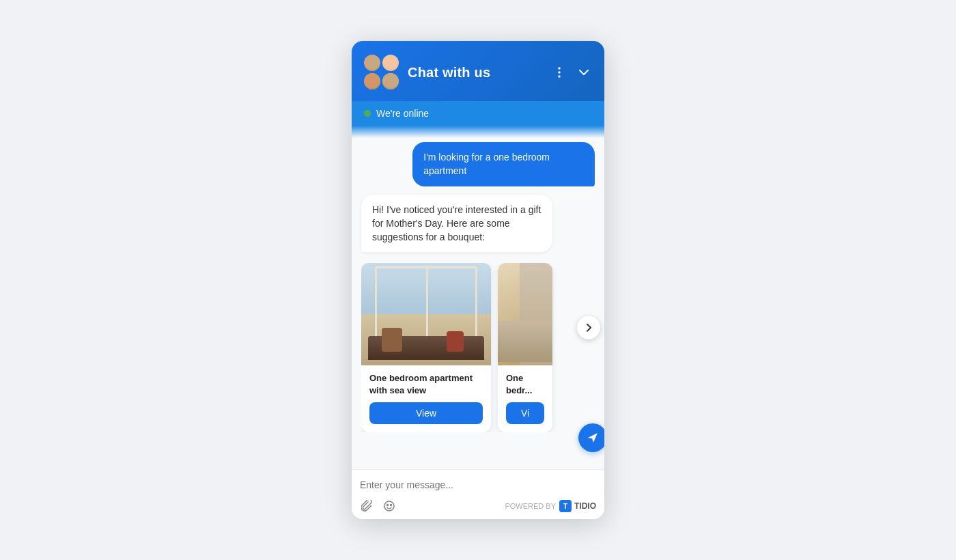 The height and width of the screenshot is (560, 956). What do you see at coordinates (593, 438) in the screenshot?
I see `send-icon` at bounding box center [593, 438].